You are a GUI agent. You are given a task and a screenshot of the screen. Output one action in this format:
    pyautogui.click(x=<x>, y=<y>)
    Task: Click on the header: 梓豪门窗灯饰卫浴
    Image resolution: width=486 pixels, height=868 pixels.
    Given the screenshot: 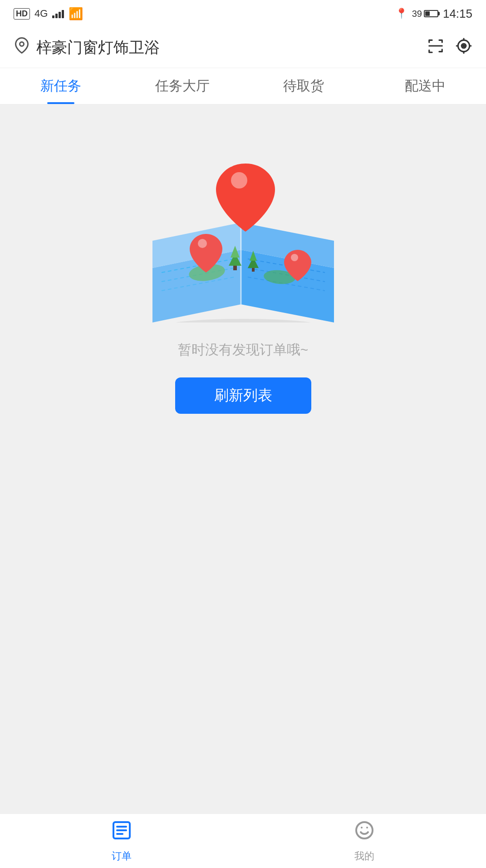 What is the action you would take?
    pyautogui.click(x=243, y=48)
    